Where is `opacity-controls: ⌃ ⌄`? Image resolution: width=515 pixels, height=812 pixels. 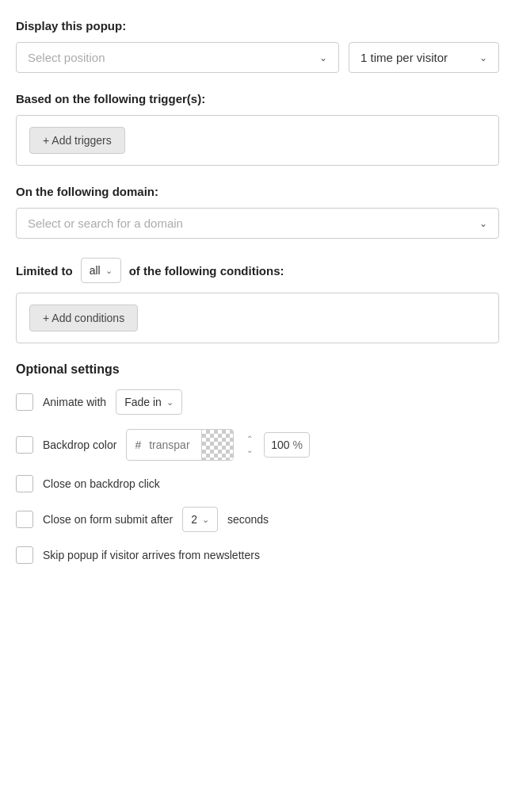 opacity-controls: ⌃ ⌄ is located at coordinates (250, 445).